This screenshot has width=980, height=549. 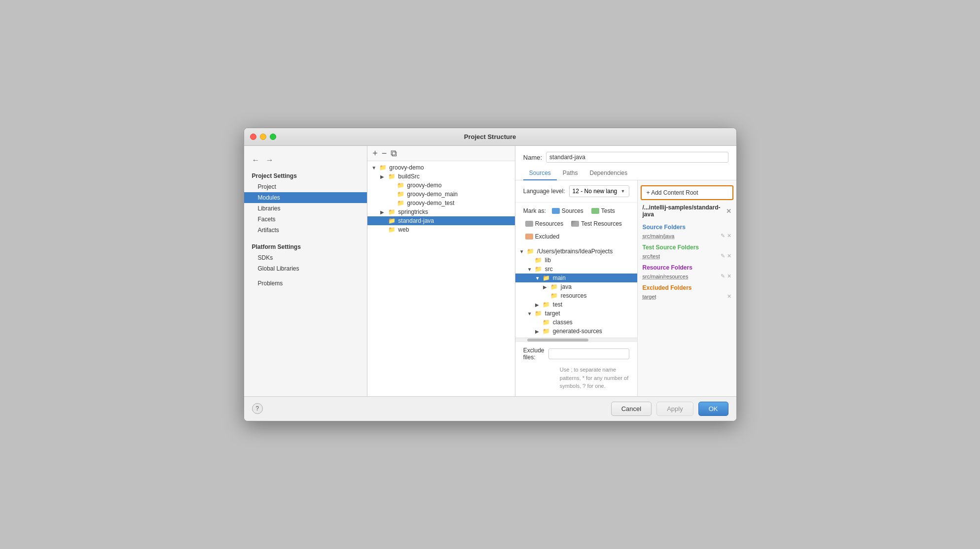 I want to click on copy-module-button: ⧉, so click(x=394, y=153).